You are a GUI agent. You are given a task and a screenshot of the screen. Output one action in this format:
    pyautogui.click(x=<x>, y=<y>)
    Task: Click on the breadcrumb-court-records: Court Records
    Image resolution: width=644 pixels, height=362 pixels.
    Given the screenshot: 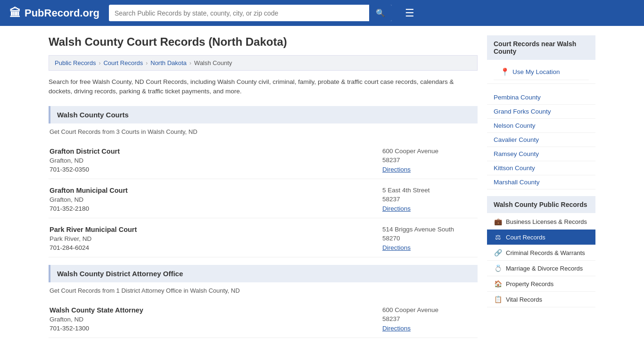 What is the action you would take?
    pyautogui.click(x=123, y=63)
    